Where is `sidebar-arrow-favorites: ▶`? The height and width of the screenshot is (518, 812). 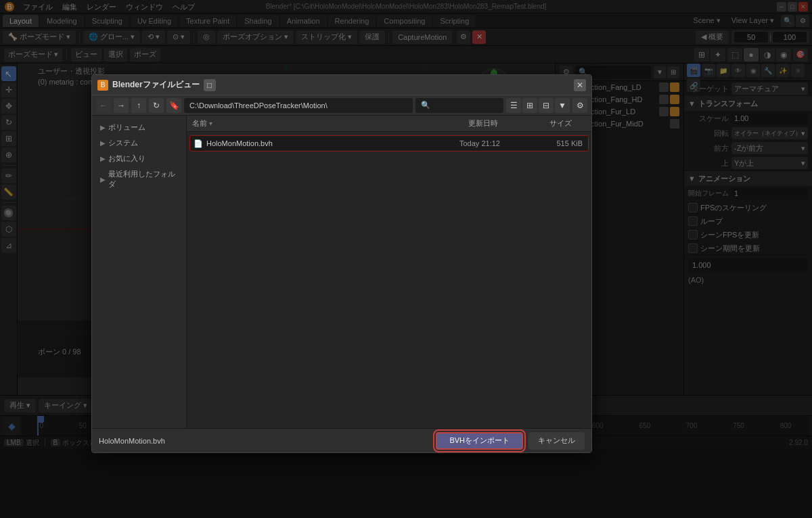
sidebar-arrow-favorites: ▶ is located at coordinates (103, 158).